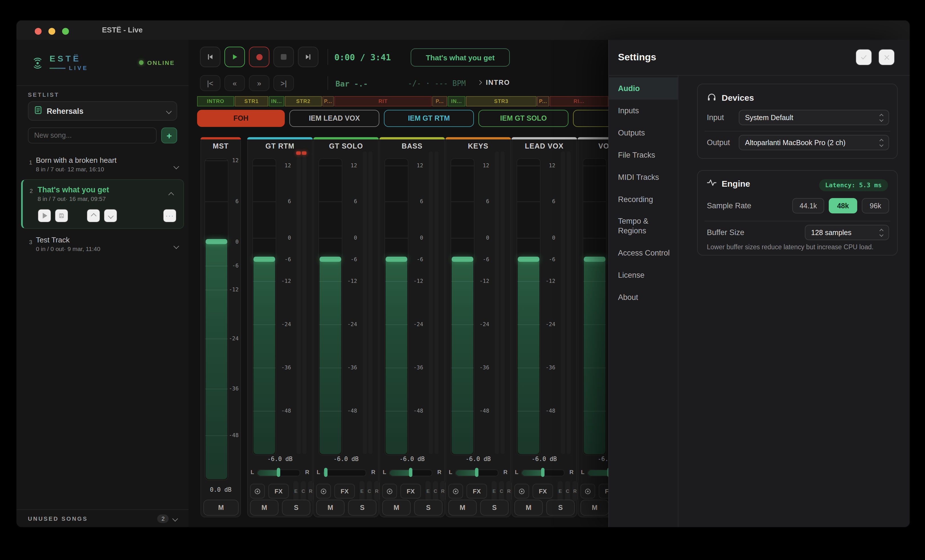  What do you see at coordinates (171, 194) in the screenshot?
I see `collapse-chevron` at bounding box center [171, 194].